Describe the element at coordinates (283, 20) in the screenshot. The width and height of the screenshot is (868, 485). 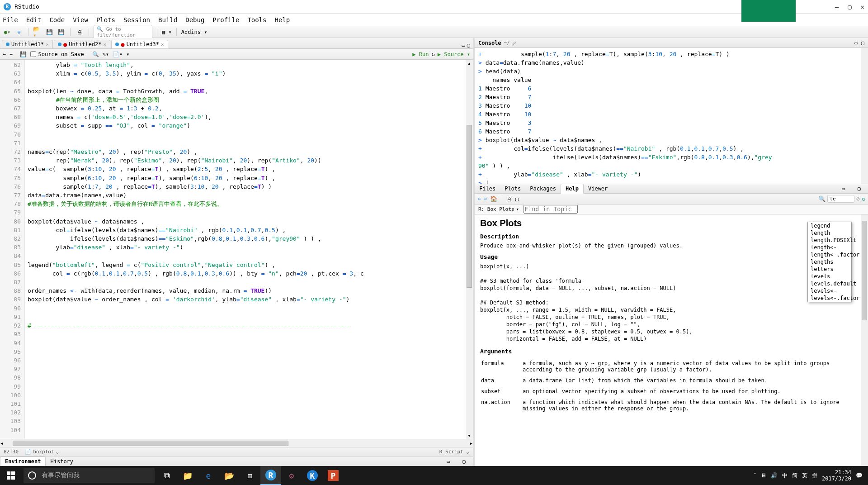
I see `menu-help: Help` at that location.